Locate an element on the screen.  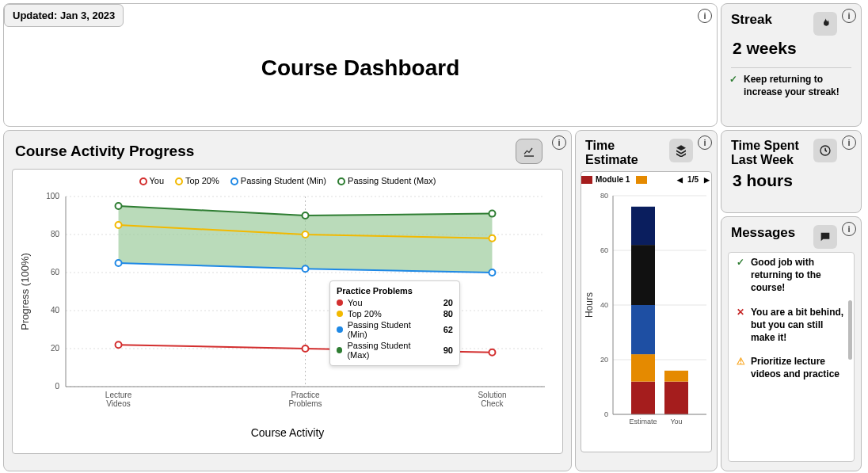
svg-text: Practice is located at coordinates (306, 395).